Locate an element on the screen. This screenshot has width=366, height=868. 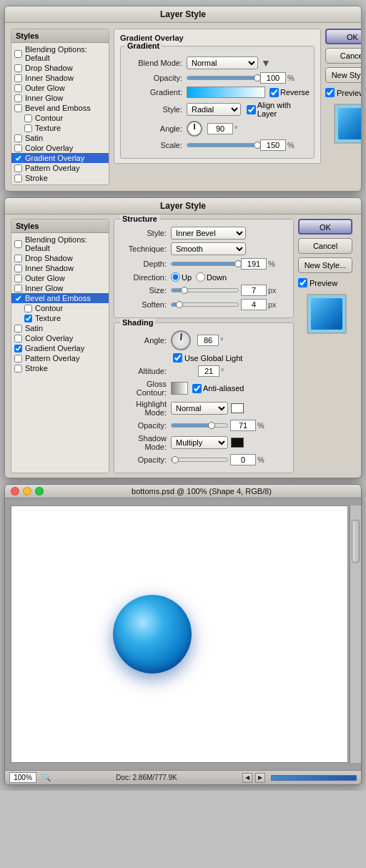
direction-up-radio is located at coordinates (176, 277).